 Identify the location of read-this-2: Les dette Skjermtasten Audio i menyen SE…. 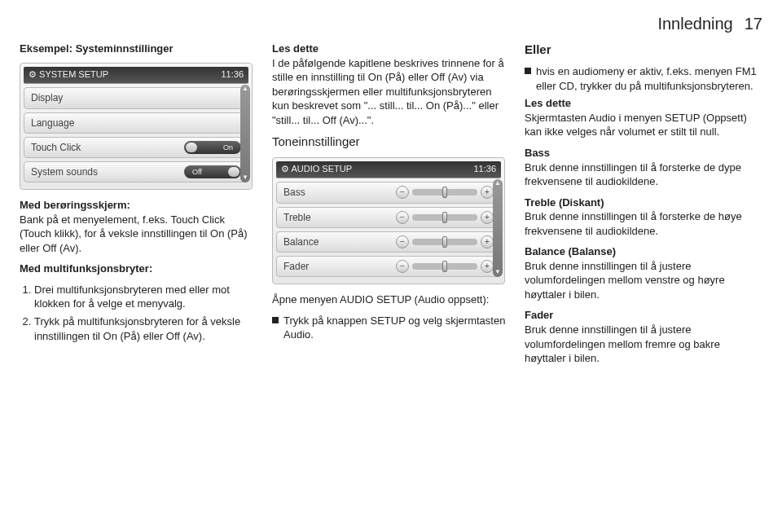
(644, 117).